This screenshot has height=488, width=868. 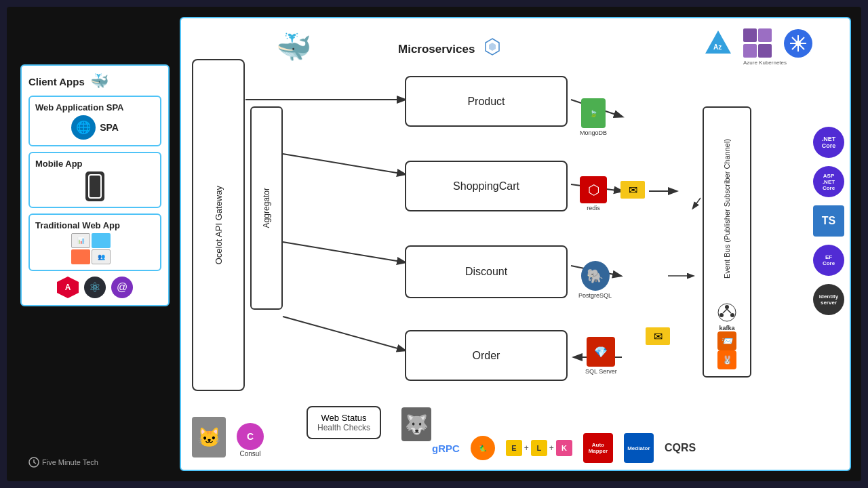 I want to click on aggregator-container: Aggregator, so click(x=267, y=208).